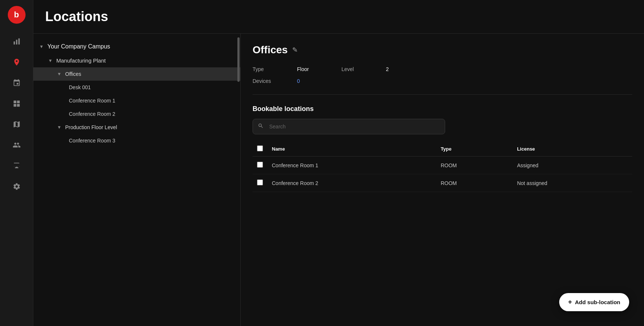 The height and width of the screenshot is (326, 644). Describe the element at coordinates (17, 104) in the screenshot. I see `grid-nav-icon` at that location.